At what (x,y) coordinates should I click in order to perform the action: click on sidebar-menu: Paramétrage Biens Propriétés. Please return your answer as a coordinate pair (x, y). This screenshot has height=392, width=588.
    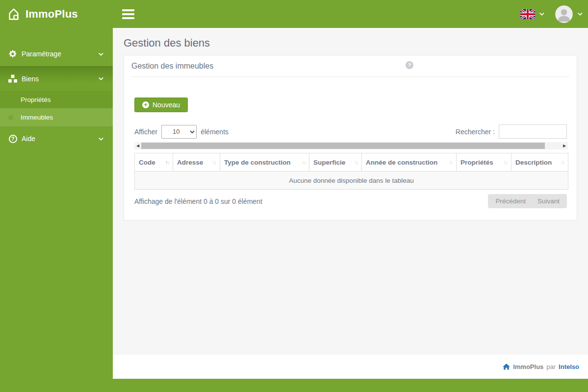
    Looking at the image, I should click on (56, 89).